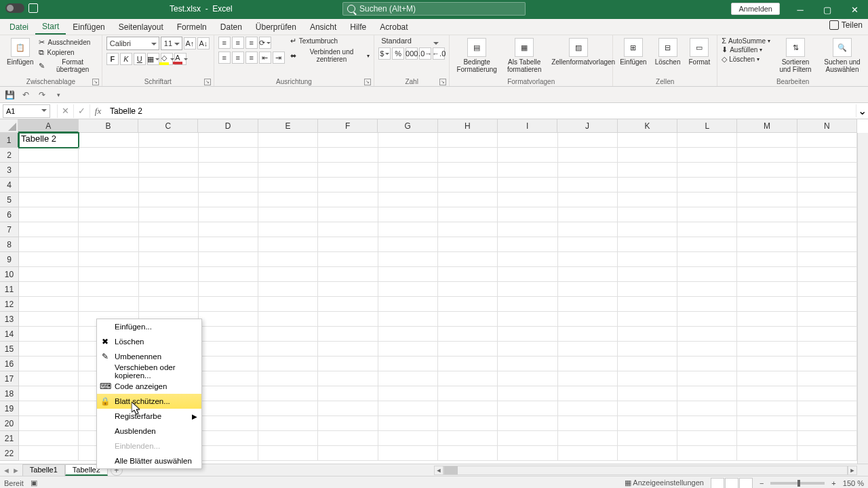 This screenshot has width=868, height=488. What do you see at coordinates (648, 424) in the screenshot?
I see `cell-K20` at bounding box center [648, 424].